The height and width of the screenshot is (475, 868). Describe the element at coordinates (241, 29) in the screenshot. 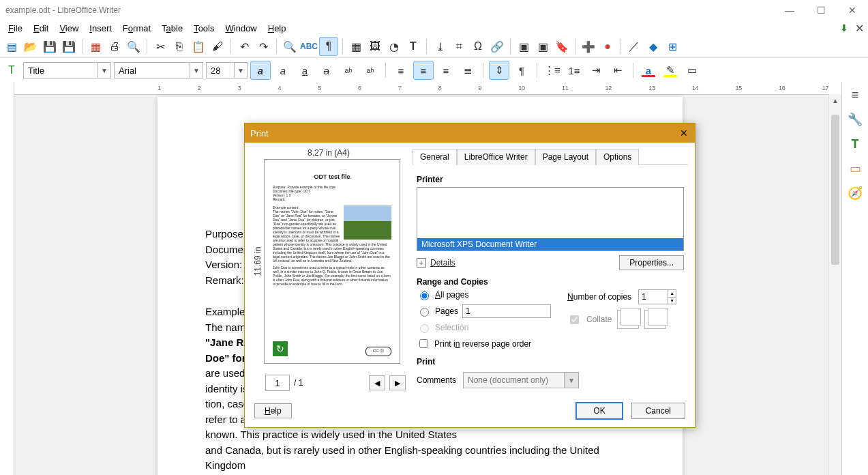

I see `menu-window: Window` at that location.